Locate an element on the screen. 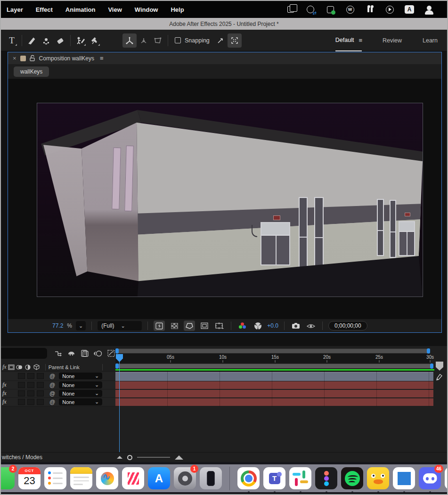 The height and width of the screenshot is (495, 448). outlook-dock-icon: O is located at coordinates (447, 478).